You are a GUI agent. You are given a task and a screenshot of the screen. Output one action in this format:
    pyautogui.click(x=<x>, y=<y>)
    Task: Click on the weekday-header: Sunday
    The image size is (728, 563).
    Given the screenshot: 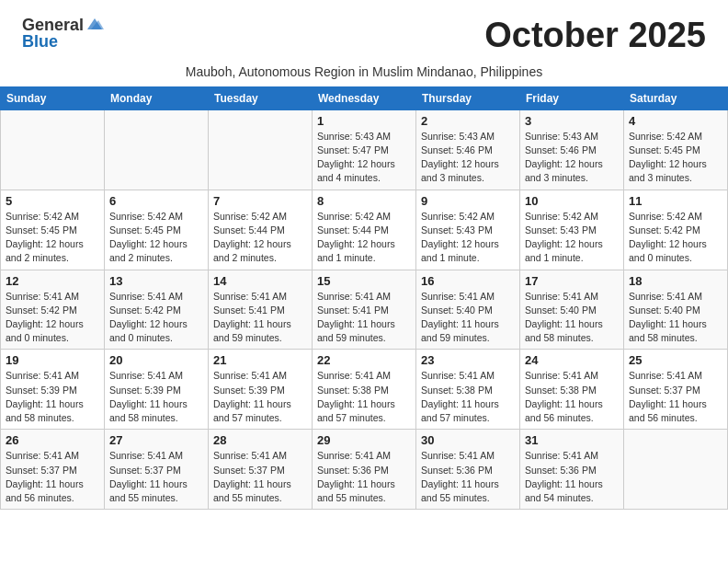 What is the action you would take?
    pyautogui.click(x=53, y=98)
    